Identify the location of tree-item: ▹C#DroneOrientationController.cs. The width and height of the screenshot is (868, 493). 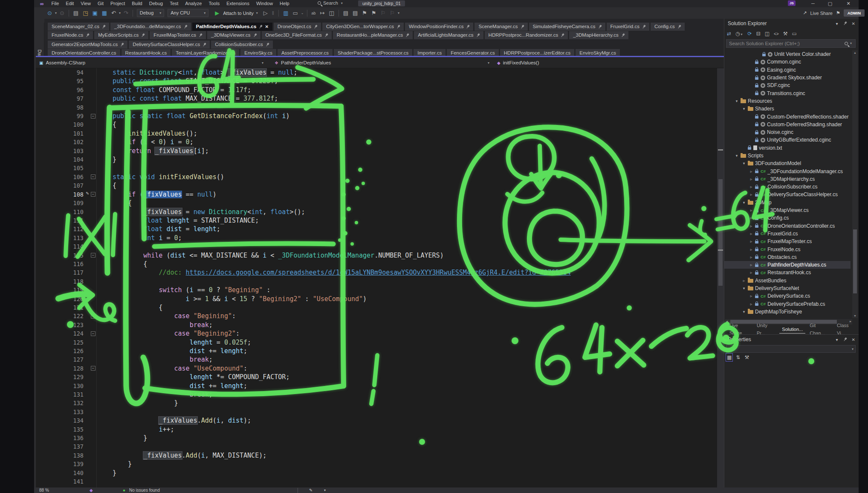
(787, 226).